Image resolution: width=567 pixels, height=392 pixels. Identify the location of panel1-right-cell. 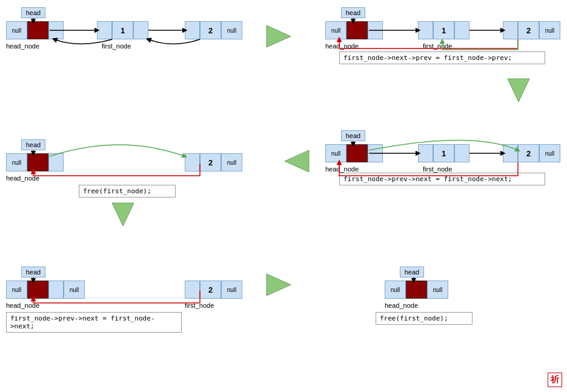
(56, 30).